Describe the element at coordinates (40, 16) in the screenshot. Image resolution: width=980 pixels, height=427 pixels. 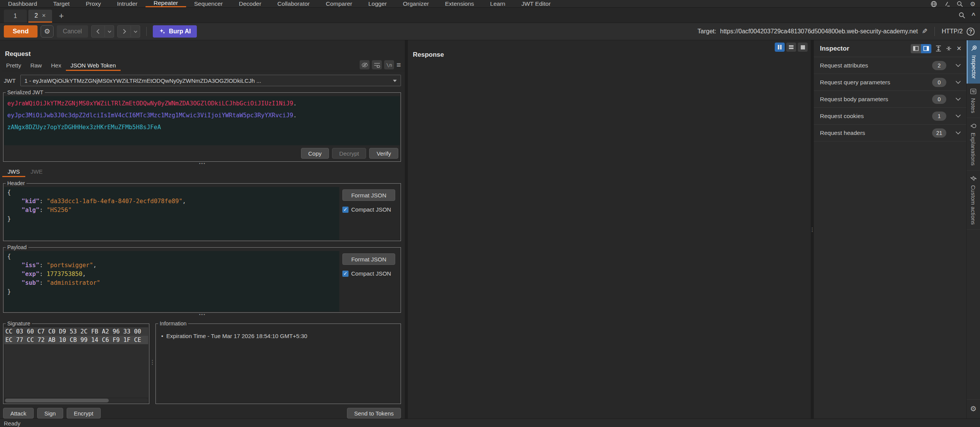
I see `repeater-tab-2: 2 ✕` at that location.